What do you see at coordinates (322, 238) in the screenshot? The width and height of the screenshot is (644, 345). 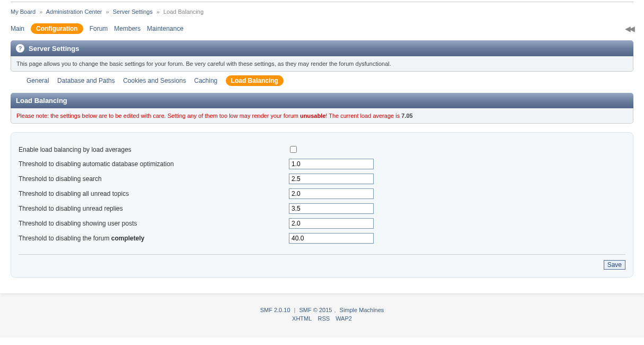 I see `setting-forum-completely: Threshold to disabling the forum complet…` at bounding box center [322, 238].